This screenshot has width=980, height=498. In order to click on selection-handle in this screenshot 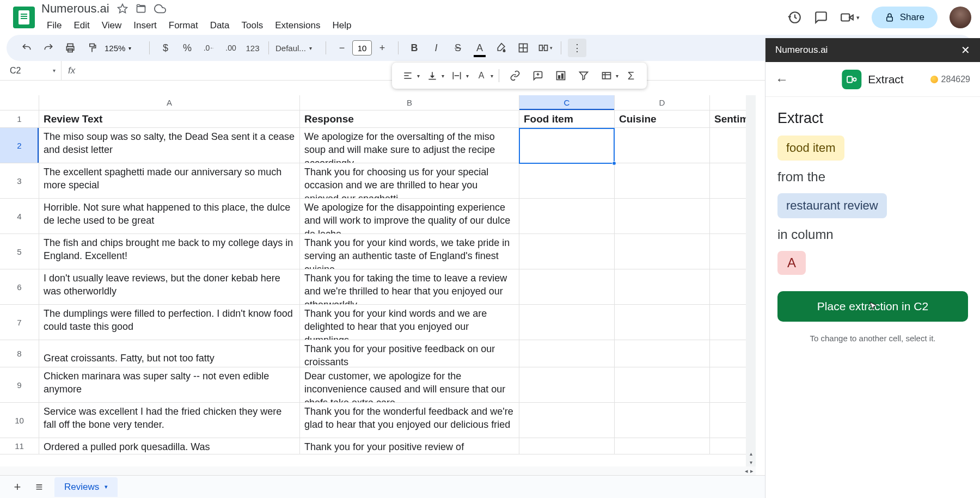, I will do `click(614, 163)`.